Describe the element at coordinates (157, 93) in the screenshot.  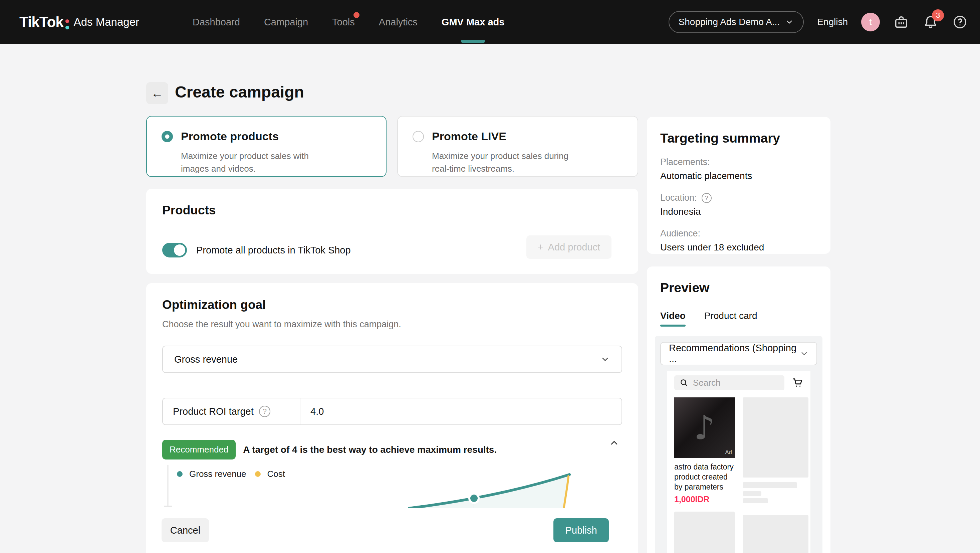
I see `back-arrow-icon: ←` at that location.